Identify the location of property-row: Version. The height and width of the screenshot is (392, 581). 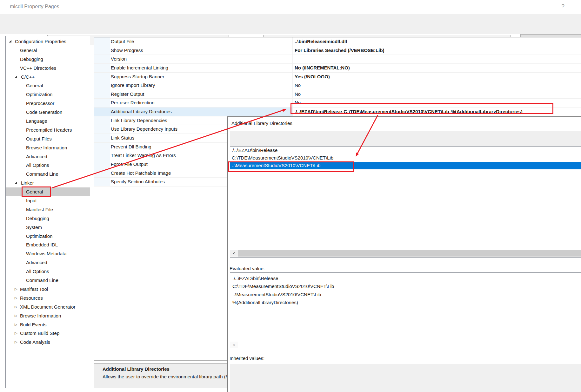
(338, 59).